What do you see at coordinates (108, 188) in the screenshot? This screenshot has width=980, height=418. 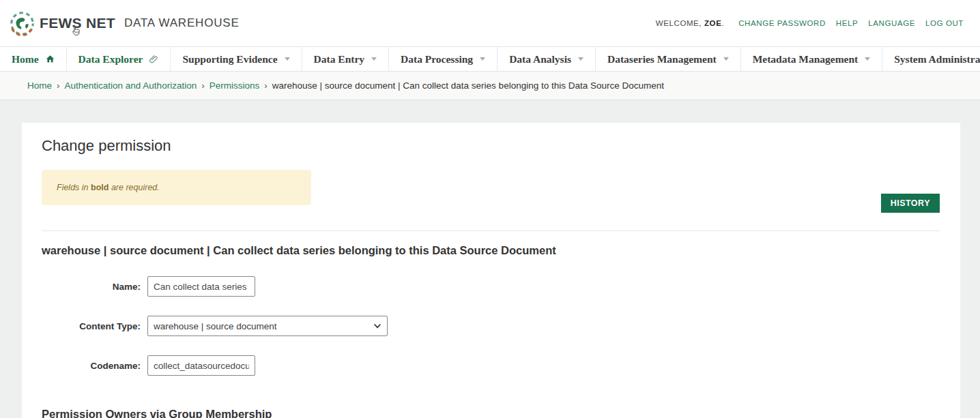 I see `note-text: Fields in bold are required.` at bounding box center [108, 188].